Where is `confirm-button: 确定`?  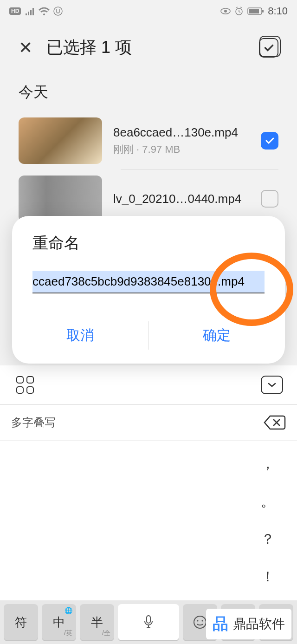
confirm-button: 确定 is located at coordinates (217, 335).